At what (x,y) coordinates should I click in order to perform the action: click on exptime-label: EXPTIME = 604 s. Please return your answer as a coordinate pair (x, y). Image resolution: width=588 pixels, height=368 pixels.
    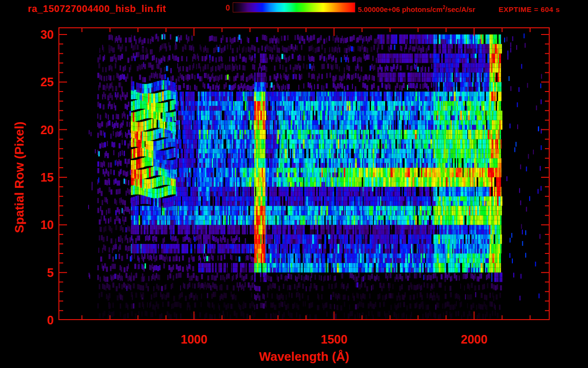
    Looking at the image, I should click on (529, 10).